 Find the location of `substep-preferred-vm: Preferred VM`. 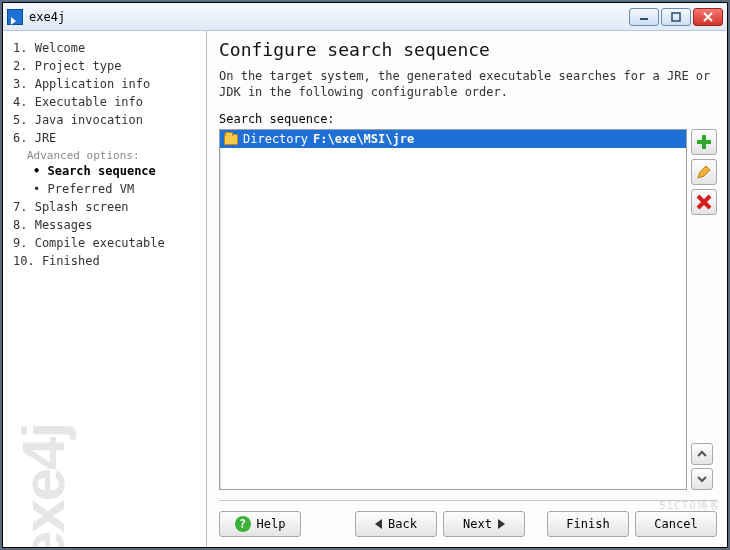

substep-preferred-vm: Preferred VM is located at coordinates (116, 189).